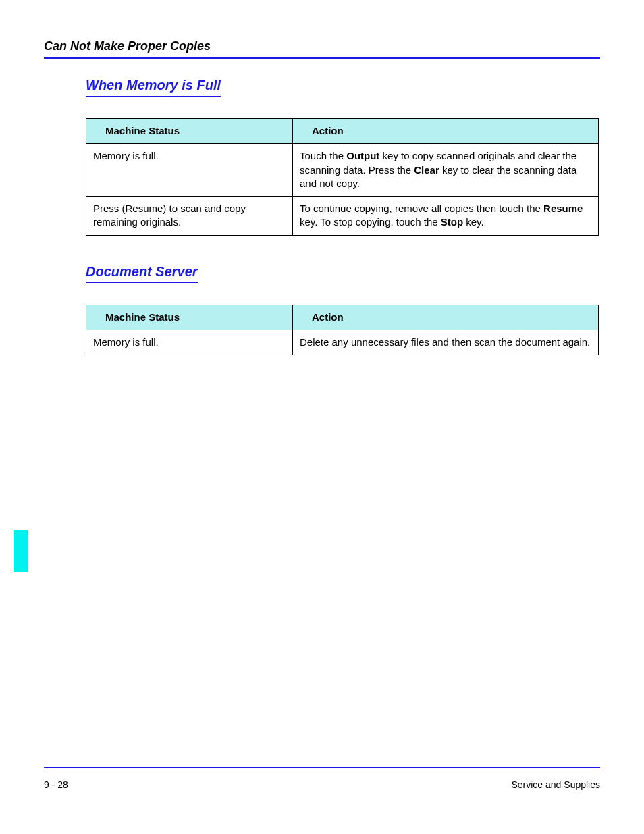 This screenshot has width=644, height=834. Describe the element at coordinates (474, 221) in the screenshot. I see `action-text: key.` at that location.